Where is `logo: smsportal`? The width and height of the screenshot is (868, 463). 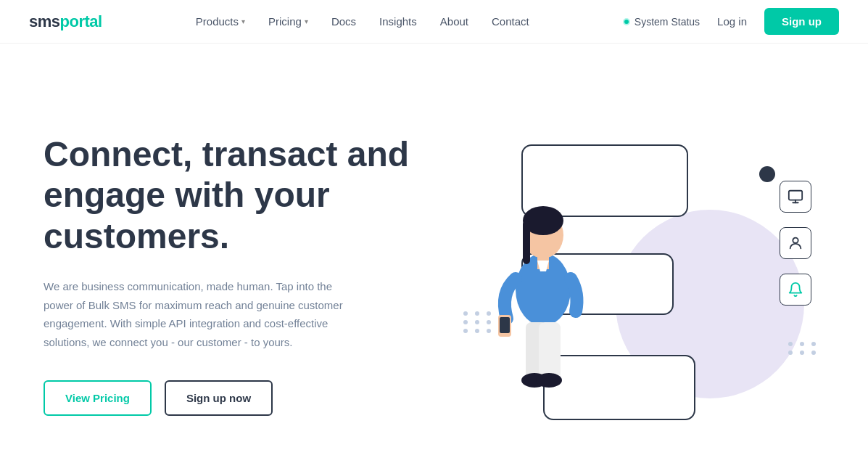 logo: smsportal is located at coordinates (65, 22).